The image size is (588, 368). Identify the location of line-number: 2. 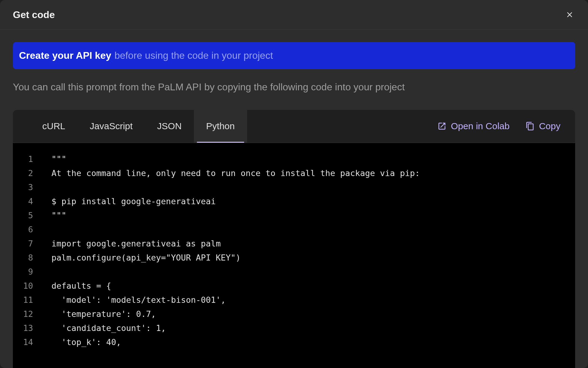
(28, 173).